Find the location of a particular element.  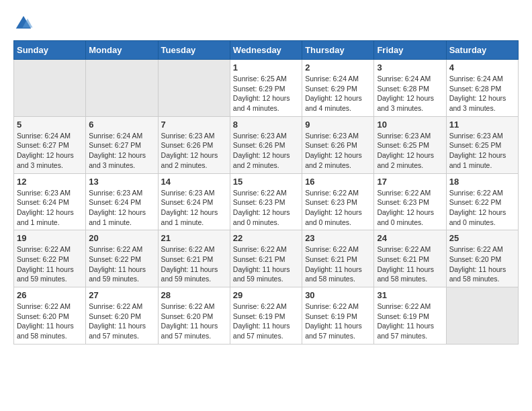

day-number: 30 is located at coordinates (338, 295).